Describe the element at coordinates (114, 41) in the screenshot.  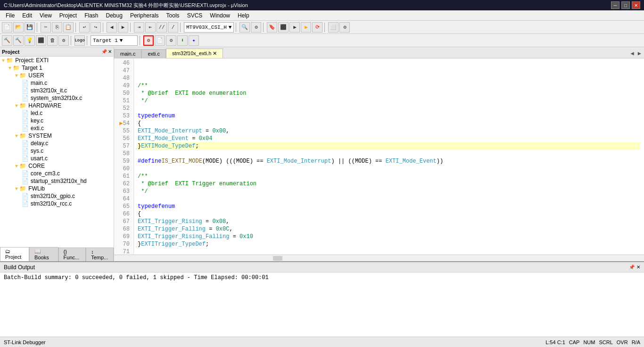
I see `target-dropdown: Target 1 ▼` at that location.